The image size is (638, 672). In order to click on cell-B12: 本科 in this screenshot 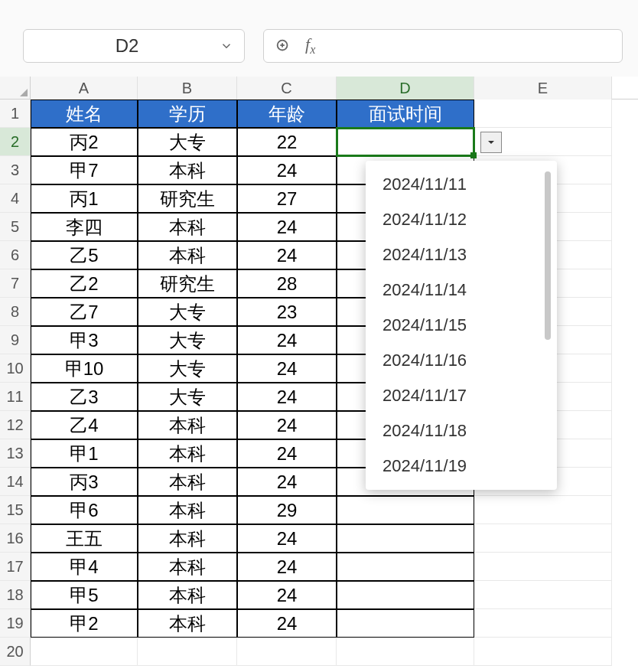, I will do `click(187, 426)`.